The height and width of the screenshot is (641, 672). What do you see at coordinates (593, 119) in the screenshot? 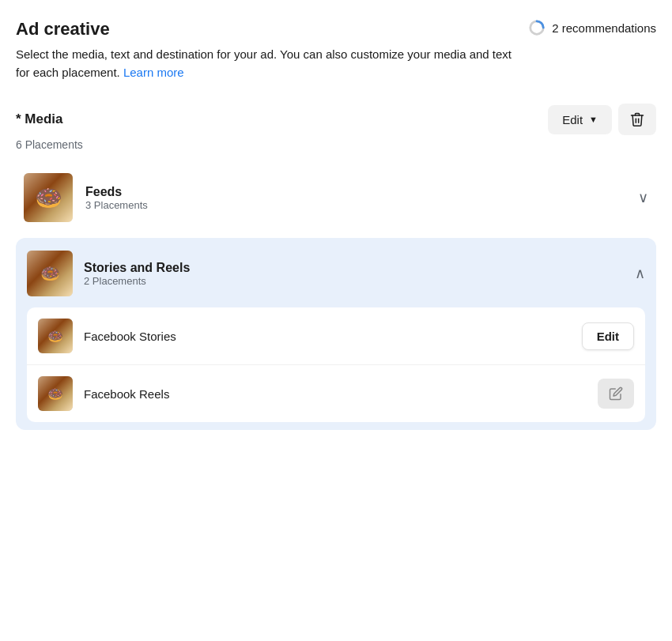
I see `chevron-down-icon: ▼` at bounding box center [593, 119].